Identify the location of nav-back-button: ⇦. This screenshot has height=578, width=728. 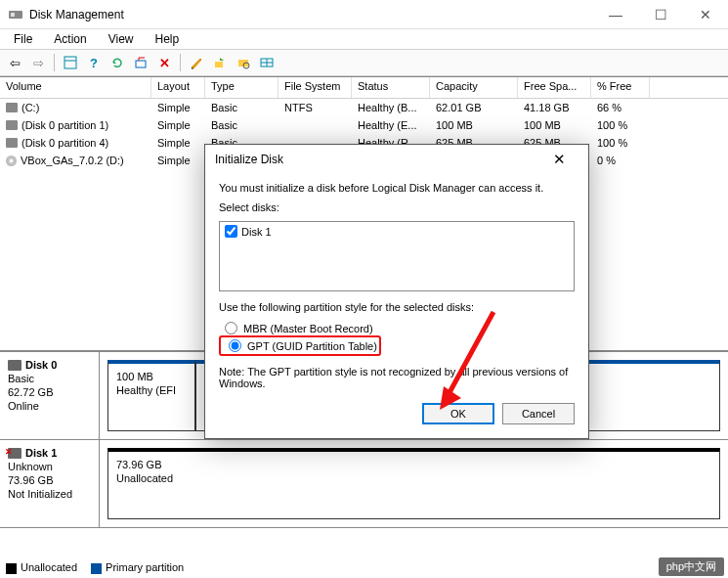
(15, 63).